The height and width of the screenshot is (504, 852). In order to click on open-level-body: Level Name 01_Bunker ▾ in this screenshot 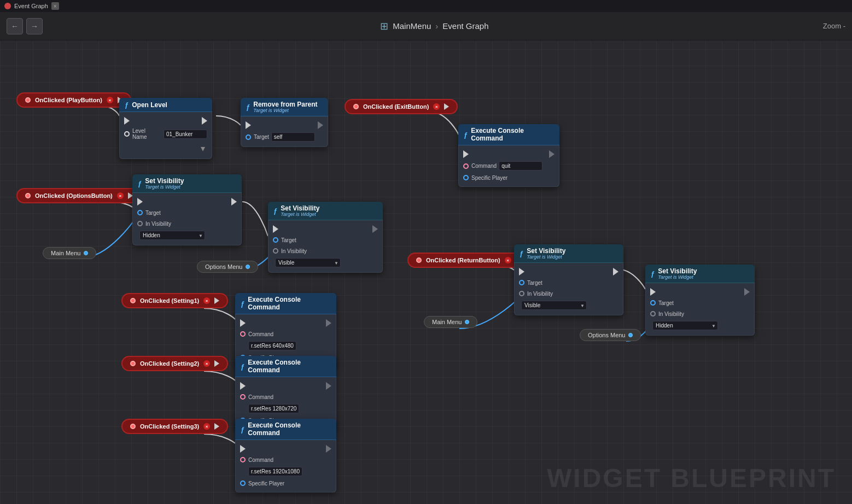, I will do `click(166, 136)`.